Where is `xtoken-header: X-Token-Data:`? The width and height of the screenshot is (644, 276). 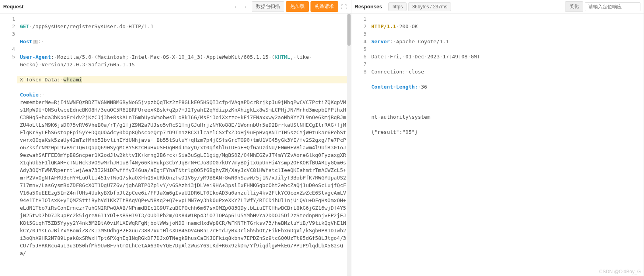
xtoken-header: X-Token-Data: is located at coordinates (40, 79).